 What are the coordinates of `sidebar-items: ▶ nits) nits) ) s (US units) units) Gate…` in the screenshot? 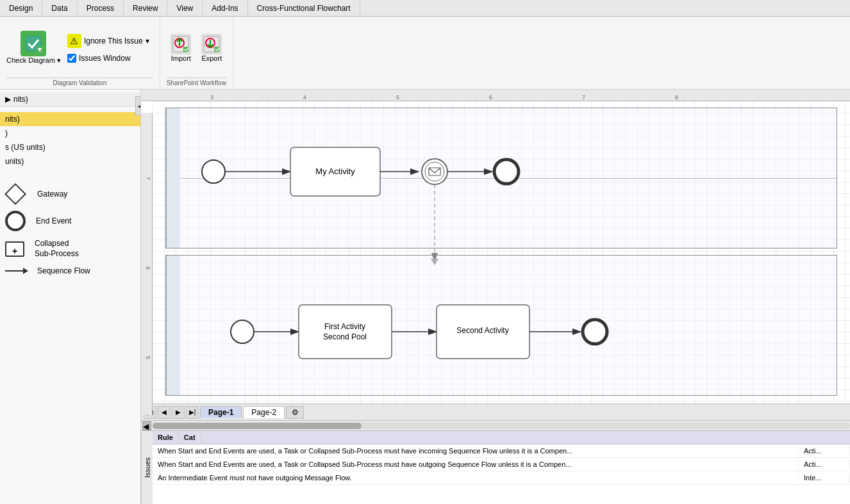 It's located at (71, 297).